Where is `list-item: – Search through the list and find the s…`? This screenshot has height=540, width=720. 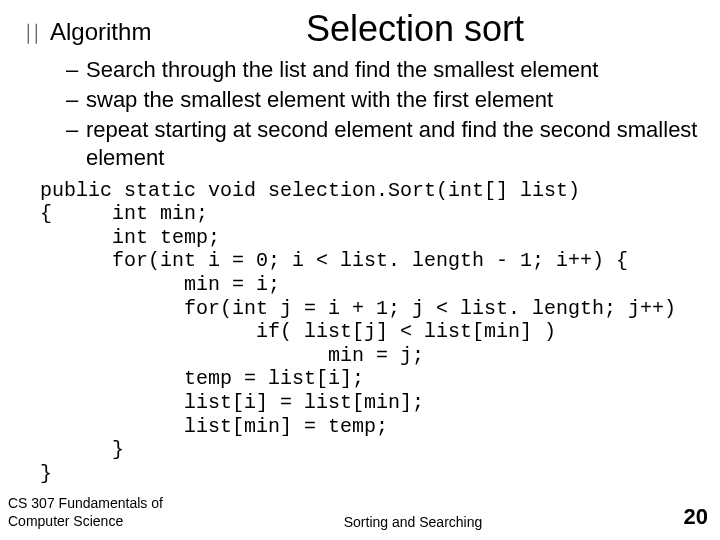
list-item: – Search through the list and find the s… is located at coordinates (383, 70).